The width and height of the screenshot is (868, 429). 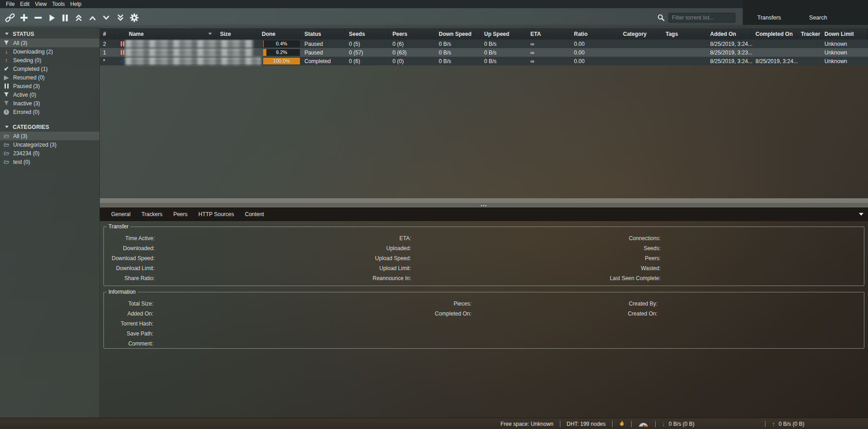 What do you see at coordinates (368, 44) in the screenshot?
I see `row-seeds: 0 (5)` at bounding box center [368, 44].